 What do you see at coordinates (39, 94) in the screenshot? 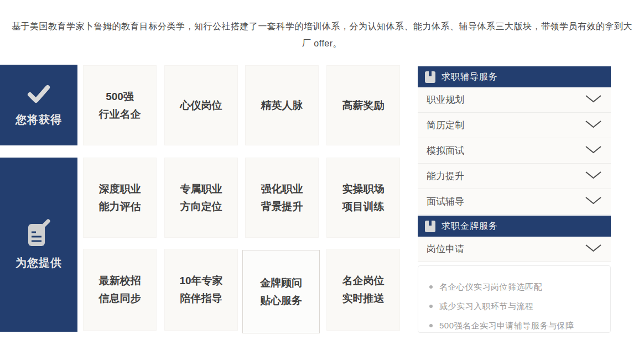
I see `check-icon` at bounding box center [39, 94].